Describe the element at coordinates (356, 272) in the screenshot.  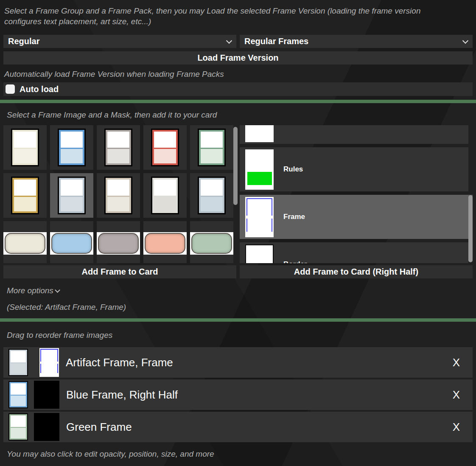
I see `add-frame-right-half-button: Add Frame to Card (Right Half)` at that location.